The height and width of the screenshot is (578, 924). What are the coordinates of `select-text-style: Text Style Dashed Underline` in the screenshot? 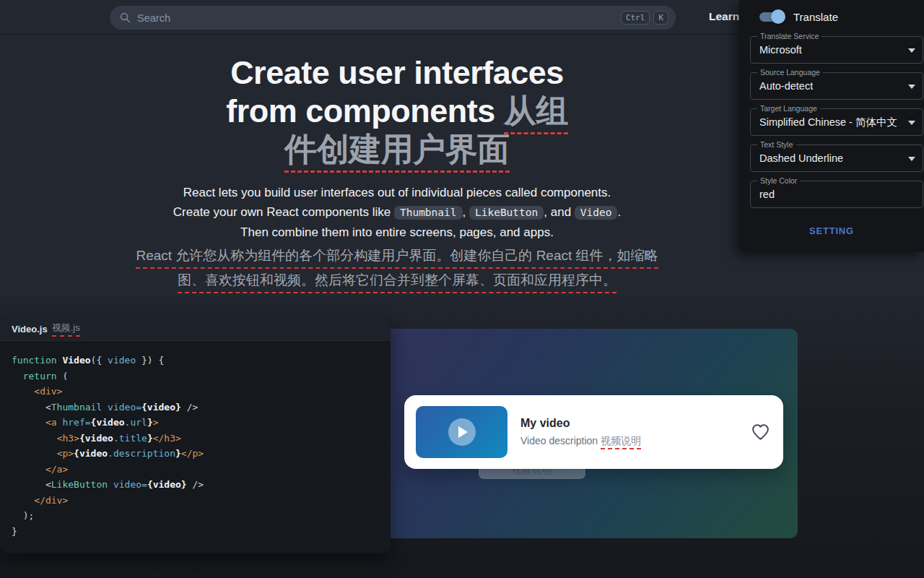 It's located at (837, 158).